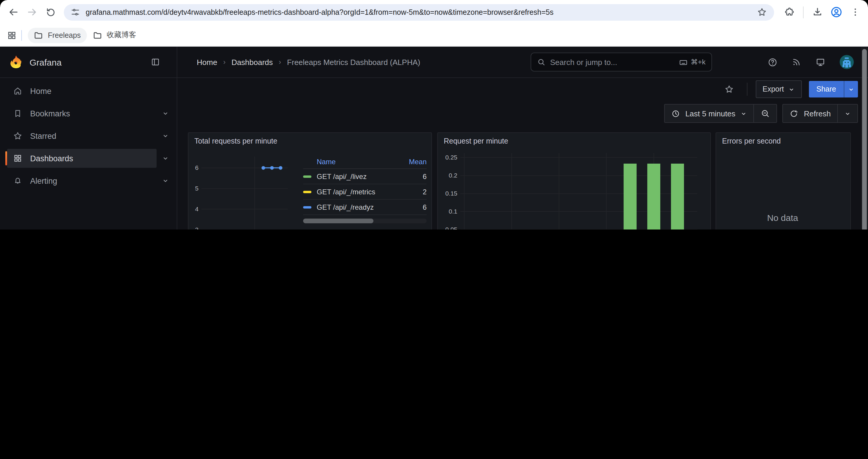  Describe the element at coordinates (434, 36) in the screenshot. I see `bookmarks-bar: Freeleaps 收藏博客` at that location.